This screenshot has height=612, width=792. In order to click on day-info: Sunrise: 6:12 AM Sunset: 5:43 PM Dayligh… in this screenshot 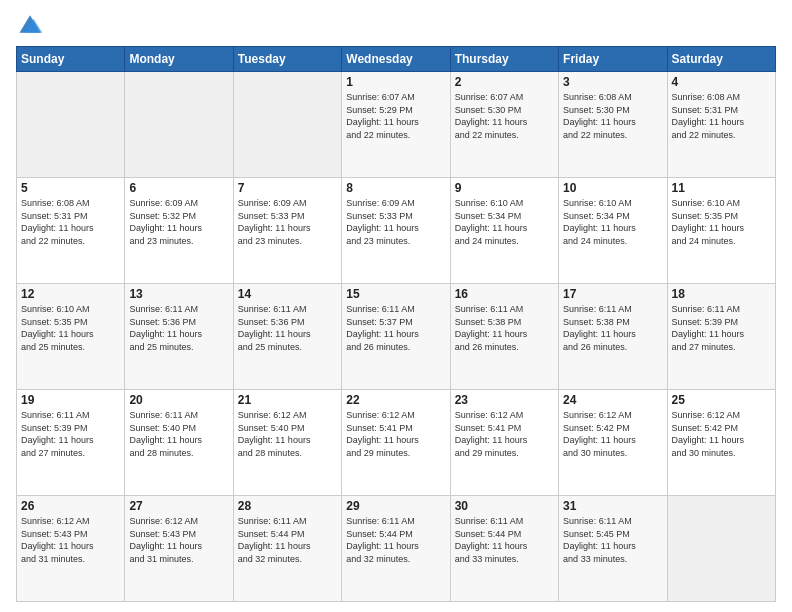, I will do `click(178, 540)`.